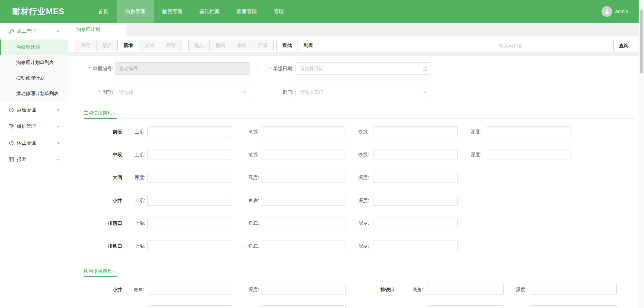  Describe the element at coordinates (90, 68) in the screenshot. I see `required-asterisk: *` at that location.